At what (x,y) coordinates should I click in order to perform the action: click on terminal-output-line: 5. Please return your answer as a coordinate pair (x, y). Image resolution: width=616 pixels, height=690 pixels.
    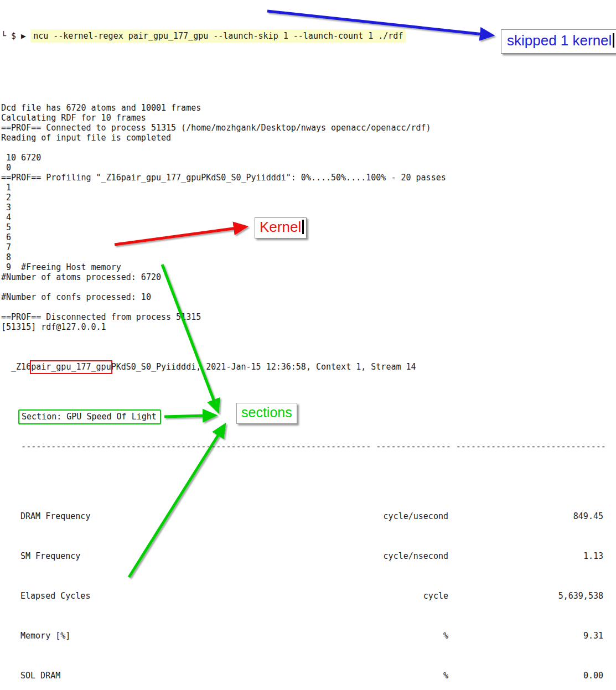
    Looking at the image, I should click on (309, 227).